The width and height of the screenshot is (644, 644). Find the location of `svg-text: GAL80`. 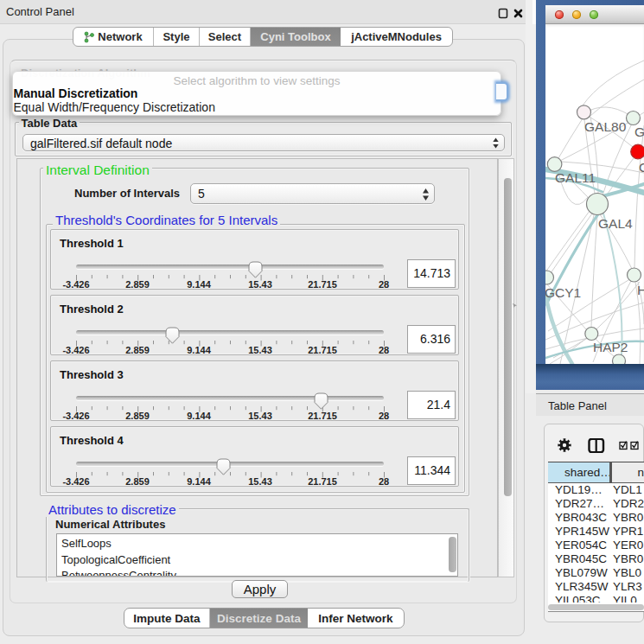

svg-text: GAL80 is located at coordinates (605, 126).